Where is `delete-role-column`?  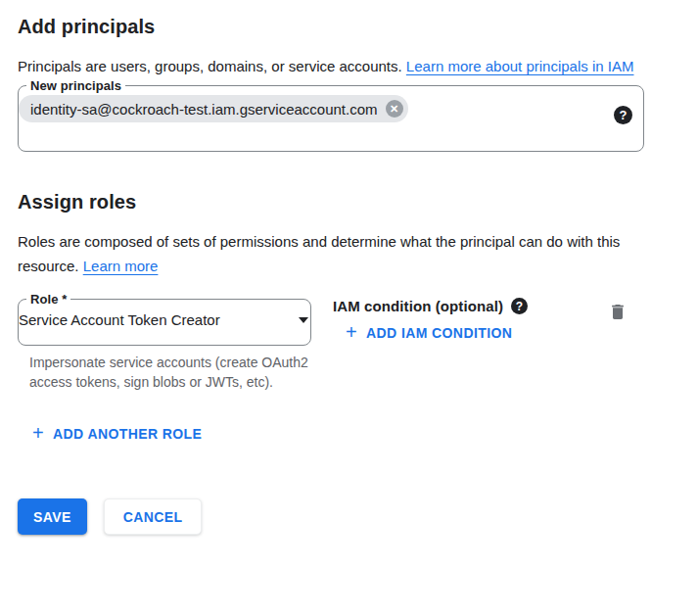
delete-role-column is located at coordinates (618, 309).